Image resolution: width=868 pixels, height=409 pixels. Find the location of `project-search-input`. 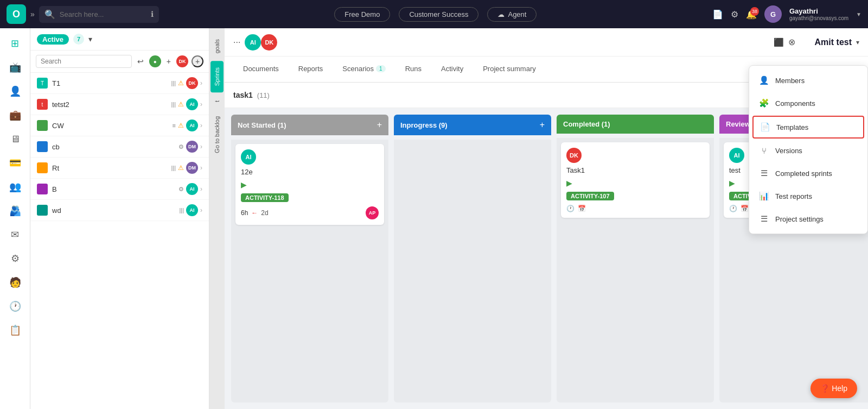

project-search-input is located at coordinates (84, 61).